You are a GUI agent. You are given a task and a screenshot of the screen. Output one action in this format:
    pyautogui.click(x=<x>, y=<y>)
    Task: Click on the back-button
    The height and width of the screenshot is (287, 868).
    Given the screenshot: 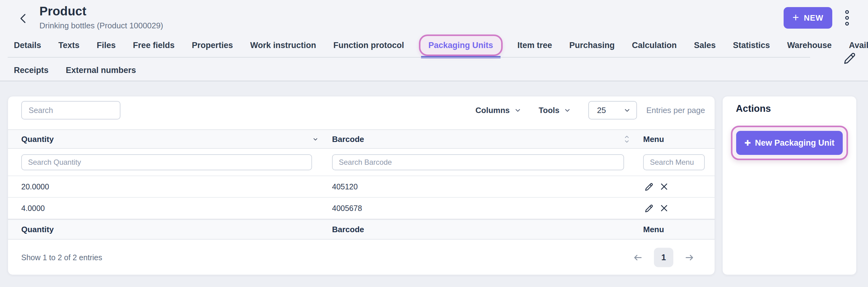 What is the action you would take?
    pyautogui.click(x=24, y=19)
    